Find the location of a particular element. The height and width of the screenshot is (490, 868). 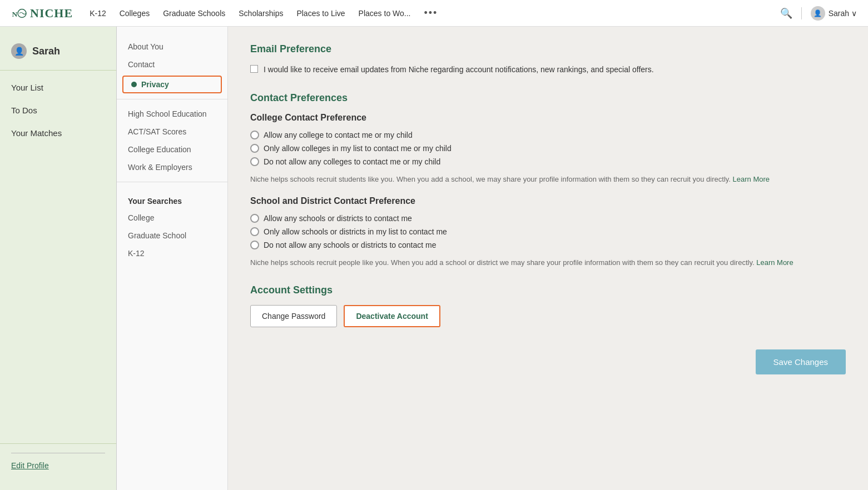

site-logo: N NICHE is located at coordinates (42, 13).